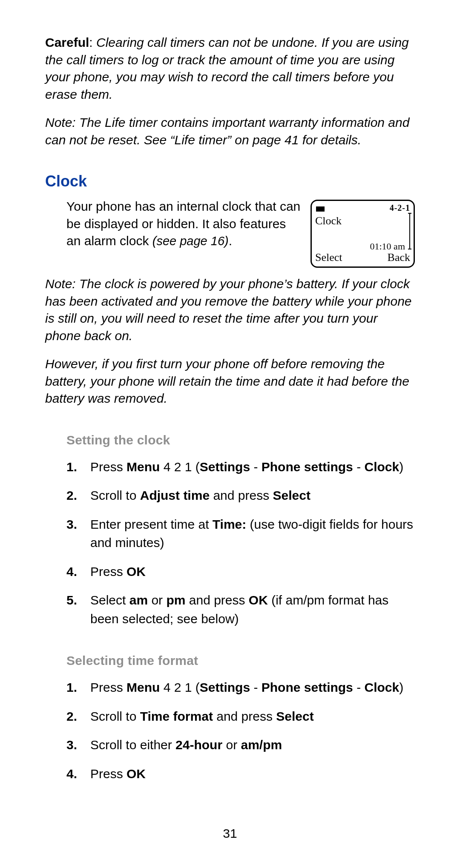  Describe the element at coordinates (241, 534) in the screenshot. I see `step-item: Enter present time at Time: (use two-dig…` at that location.